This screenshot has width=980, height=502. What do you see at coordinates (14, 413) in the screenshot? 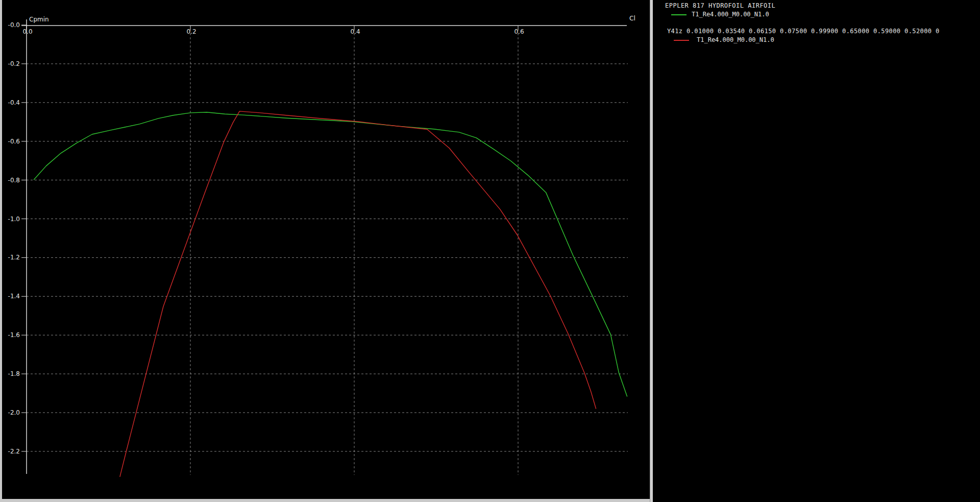
I see `y-tick-label--2.0: -2.0` at bounding box center [14, 413].